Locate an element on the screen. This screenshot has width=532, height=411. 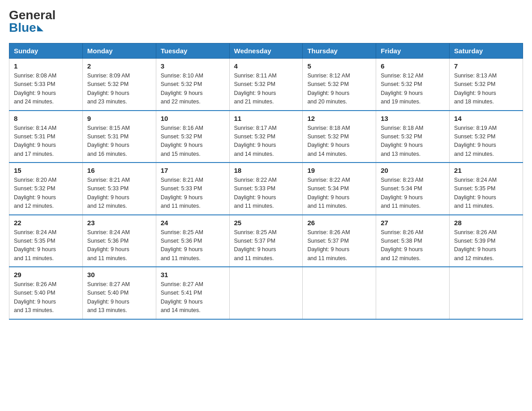
day-number: 17 is located at coordinates (193, 170).